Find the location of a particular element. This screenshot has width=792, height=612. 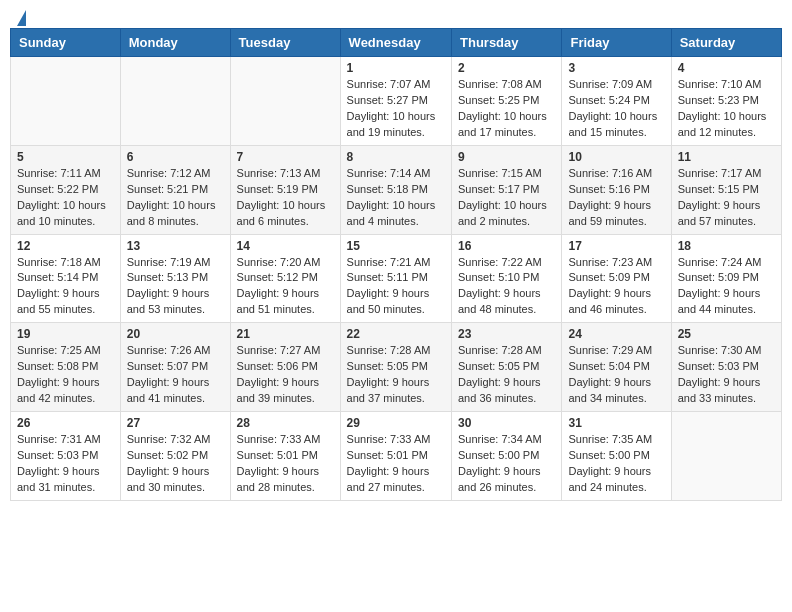

day-info: Sunrise: 7:09 AM Sunset: 5:24 PM Dayligh… is located at coordinates (616, 109).